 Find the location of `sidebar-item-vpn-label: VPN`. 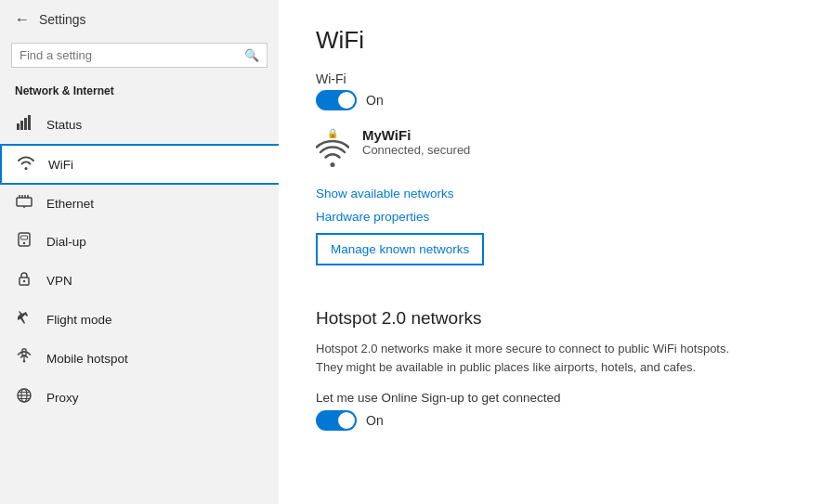

sidebar-item-vpn-label: VPN is located at coordinates (59, 280).